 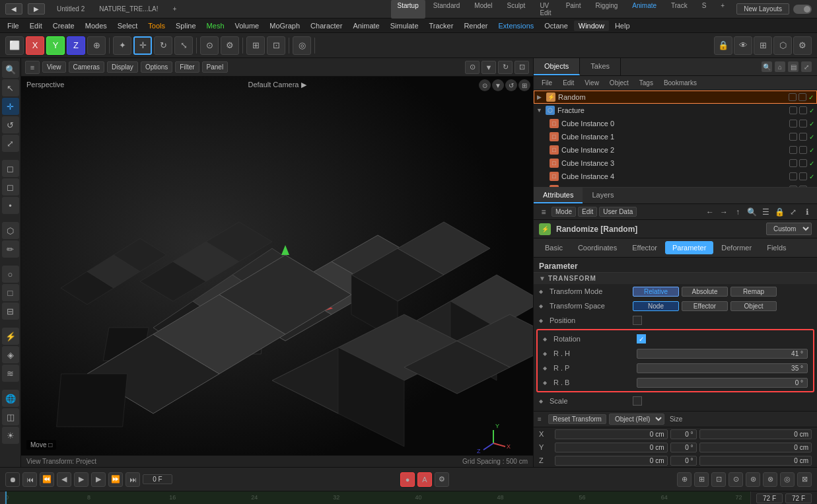 I want to click on xyz-menu-icon: ≡, so click(x=542, y=419).